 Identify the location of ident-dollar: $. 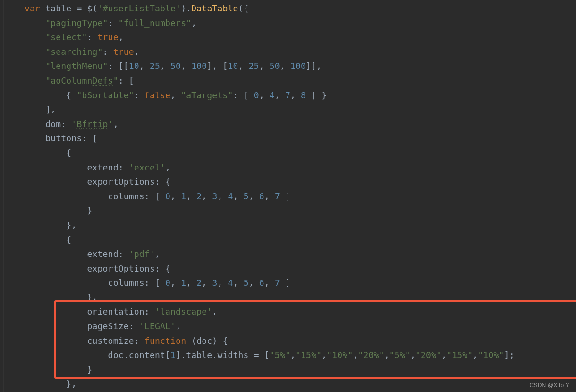
(90, 9).